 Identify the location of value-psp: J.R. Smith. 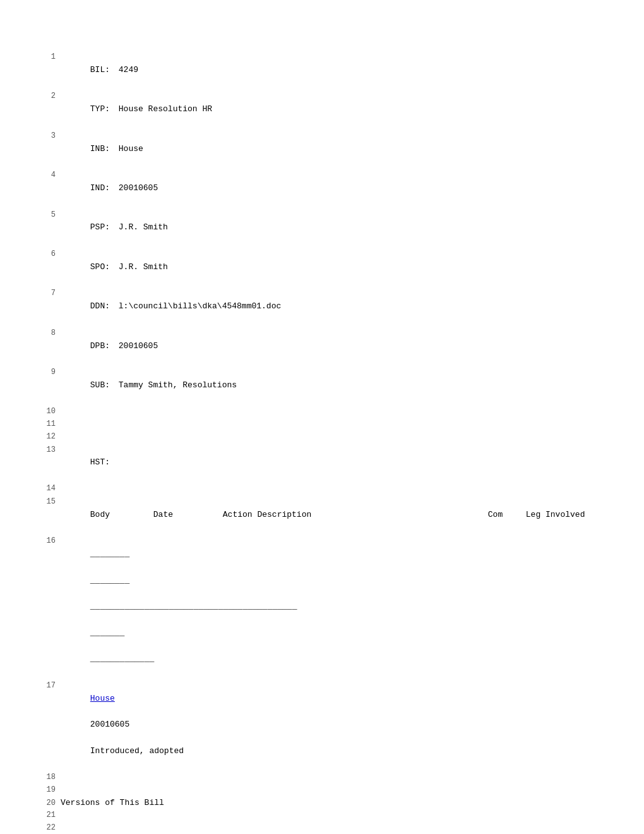
(143, 227).